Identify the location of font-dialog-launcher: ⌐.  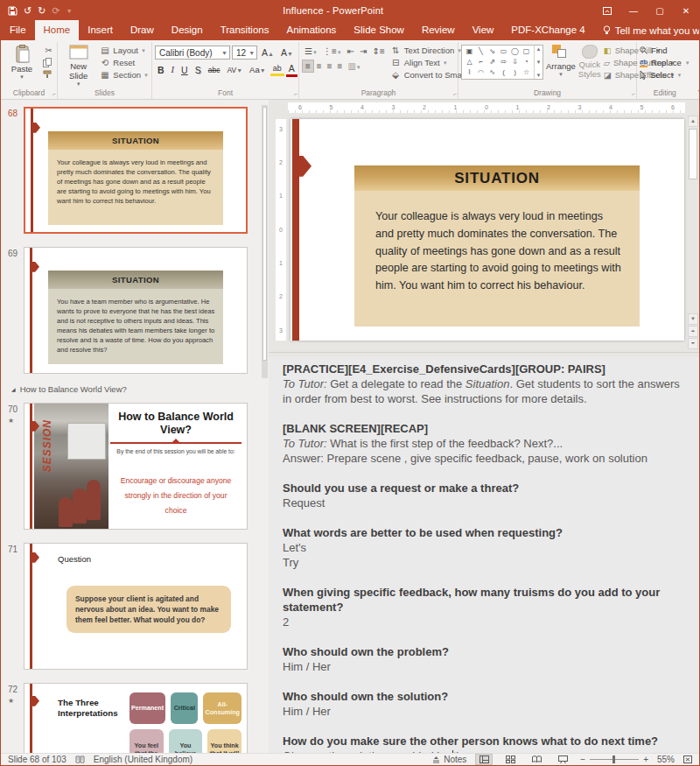
(296, 95).